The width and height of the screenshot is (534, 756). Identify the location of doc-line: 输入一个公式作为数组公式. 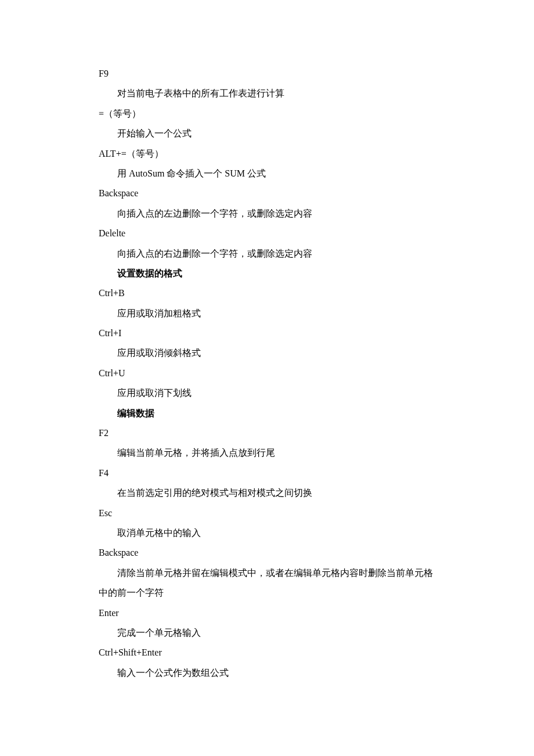
(267, 673).